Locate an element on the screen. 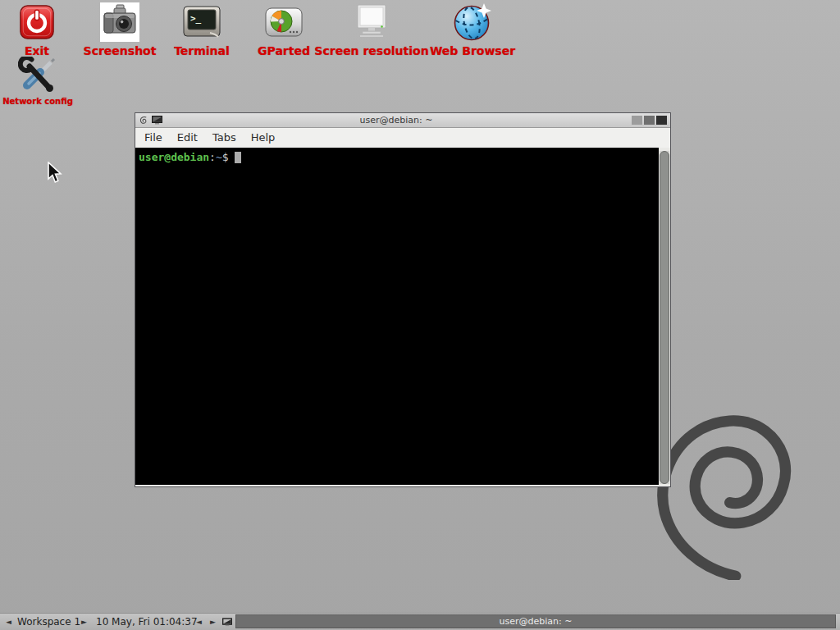 The width and height of the screenshot is (840, 630). debian-swirl-watermark is located at coordinates (723, 495).